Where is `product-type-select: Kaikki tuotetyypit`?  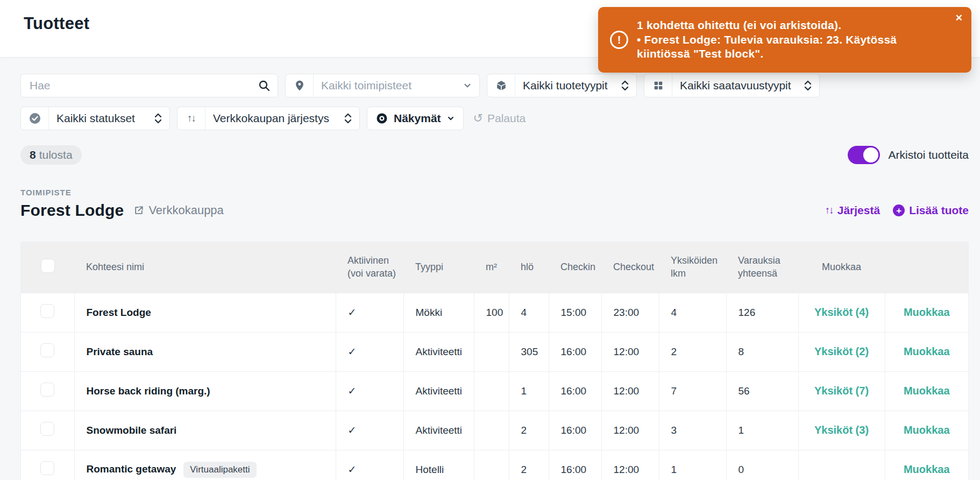 product-type-select: Kaikki tuotetyypit is located at coordinates (562, 86).